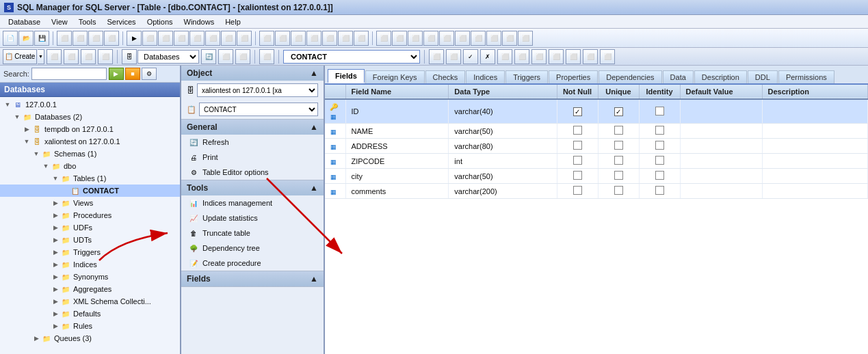 The image size is (868, 354). What do you see at coordinates (209, 57) in the screenshot?
I see `tb2-btn-5: 🔄` at bounding box center [209, 57].